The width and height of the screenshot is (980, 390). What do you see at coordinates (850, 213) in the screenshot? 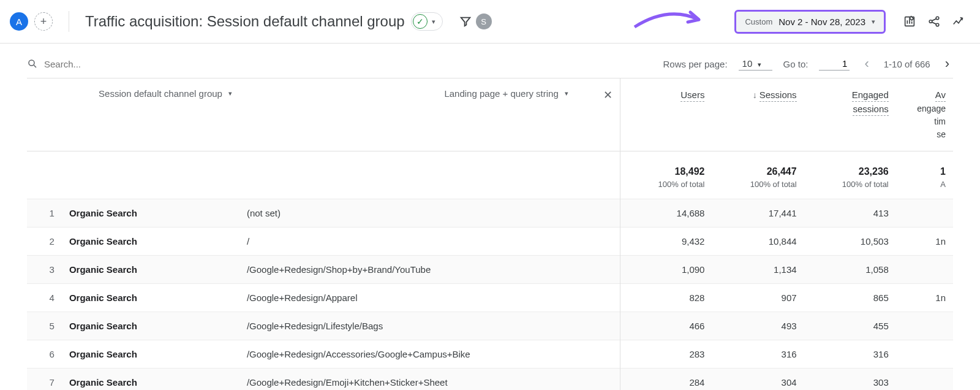
I see `row-engaged: 413` at bounding box center [850, 213].